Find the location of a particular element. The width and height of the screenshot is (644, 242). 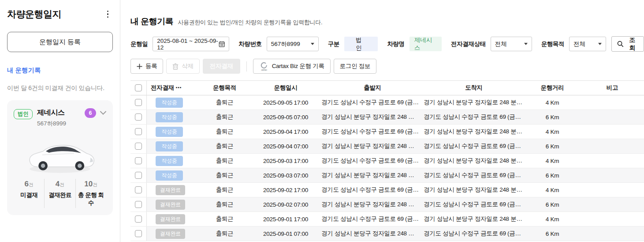

dropdown-arrow-icon is located at coordinates (526, 44).